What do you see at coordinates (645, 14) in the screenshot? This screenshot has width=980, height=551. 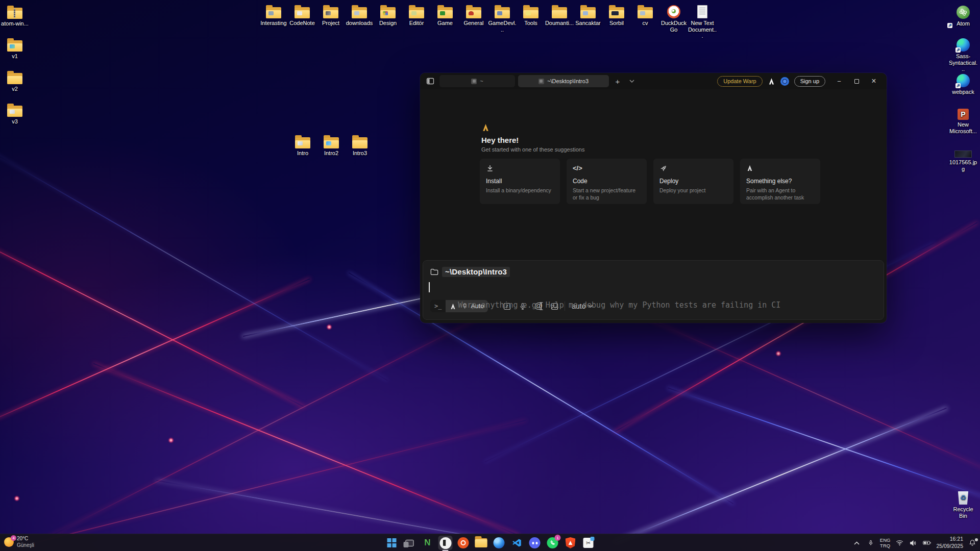 I see `desktop-icon-cv: cv` at bounding box center [645, 14].